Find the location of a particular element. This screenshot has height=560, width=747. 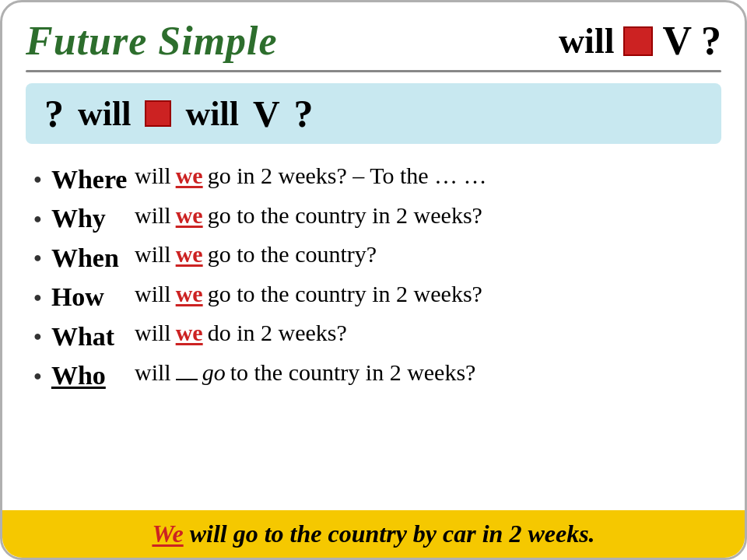

example-row-who: ● Who will go to the country in 2 weeks? is located at coordinates (377, 375).